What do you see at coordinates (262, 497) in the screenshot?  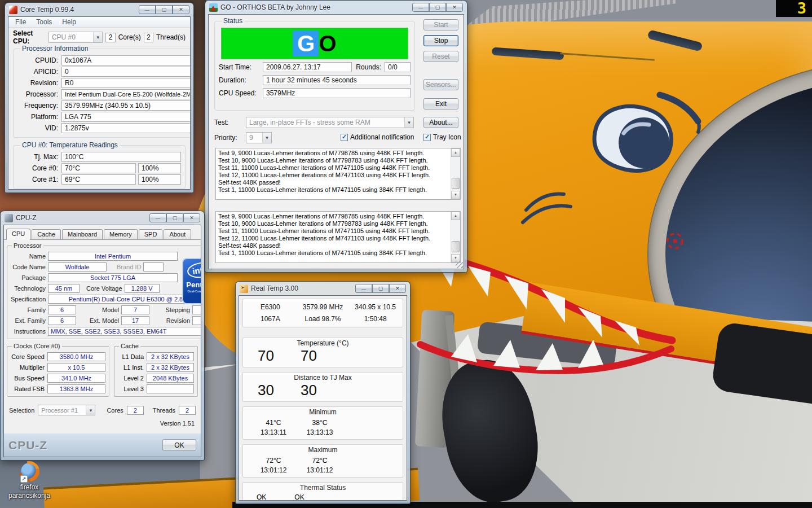 I see `core0-thermal-status: OK` at bounding box center [262, 497].